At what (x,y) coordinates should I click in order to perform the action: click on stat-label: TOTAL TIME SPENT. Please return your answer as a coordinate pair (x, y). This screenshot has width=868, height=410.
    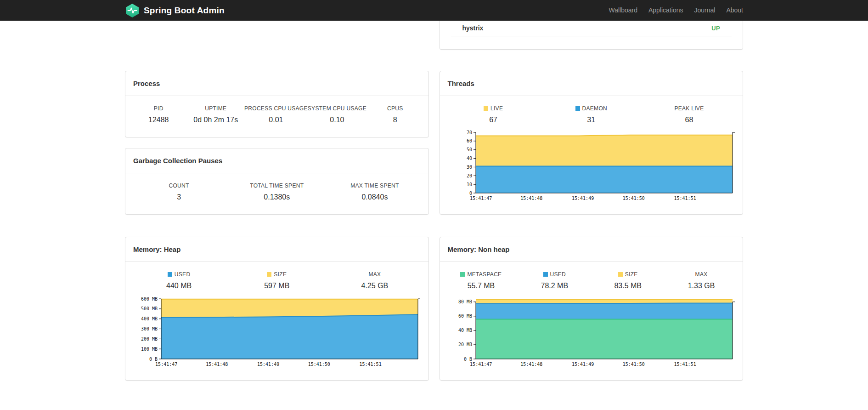
    Looking at the image, I should click on (276, 186).